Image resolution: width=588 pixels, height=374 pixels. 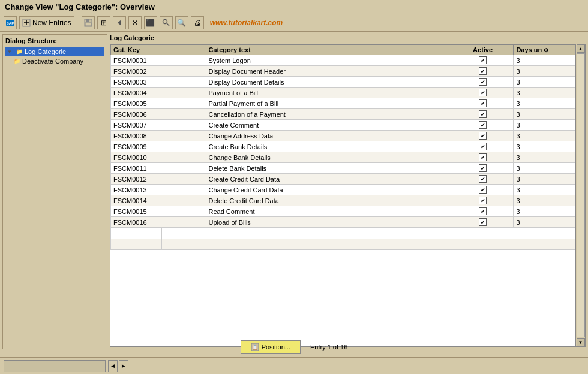 What do you see at coordinates (545, 50) in the screenshot?
I see `col-header-days: Days un ⚙` at bounding box center [545, 50].